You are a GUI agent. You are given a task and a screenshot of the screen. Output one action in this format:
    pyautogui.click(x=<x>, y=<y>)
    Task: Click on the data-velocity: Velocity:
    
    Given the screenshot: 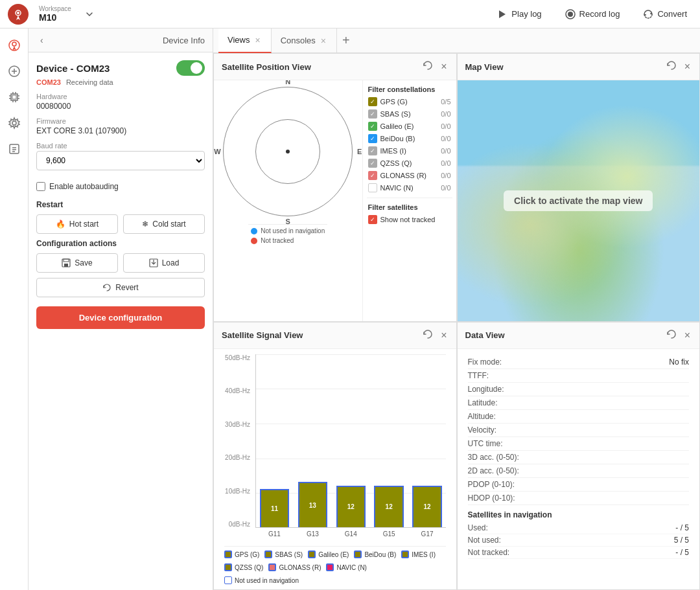 What is the action you would take?
    pyautogui.click(x=579, y=430)
    